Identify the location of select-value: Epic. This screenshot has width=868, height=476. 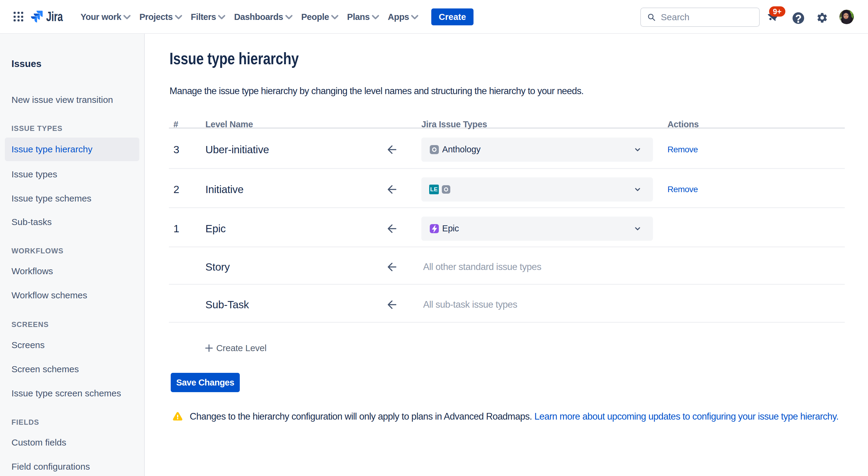
(451, 229).